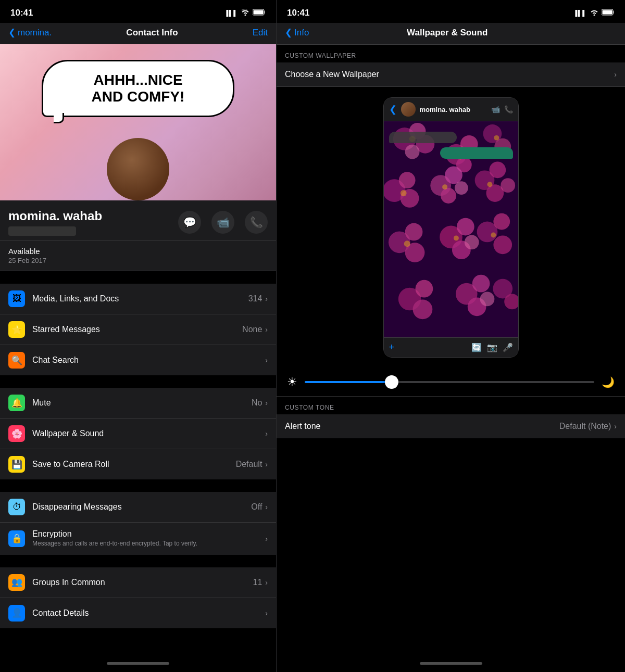 Image resolution: width=625 pixels, height=672 pixels. Describe the element at coordinates (267, 360) in the screenshot. I see `chat-search-chevron-icon: ›` at that location.